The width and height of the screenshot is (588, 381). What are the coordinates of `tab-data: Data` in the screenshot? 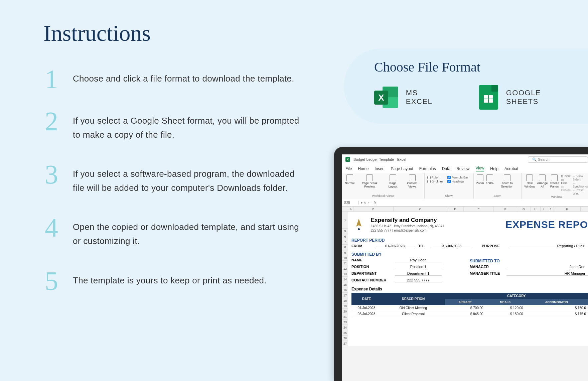 It's located at (446, 169).